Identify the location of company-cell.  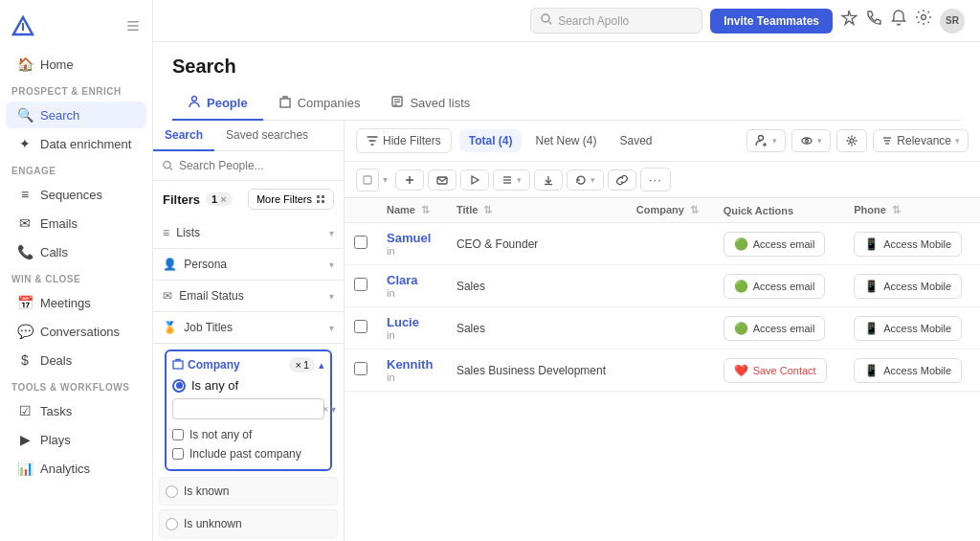
(670, 244).